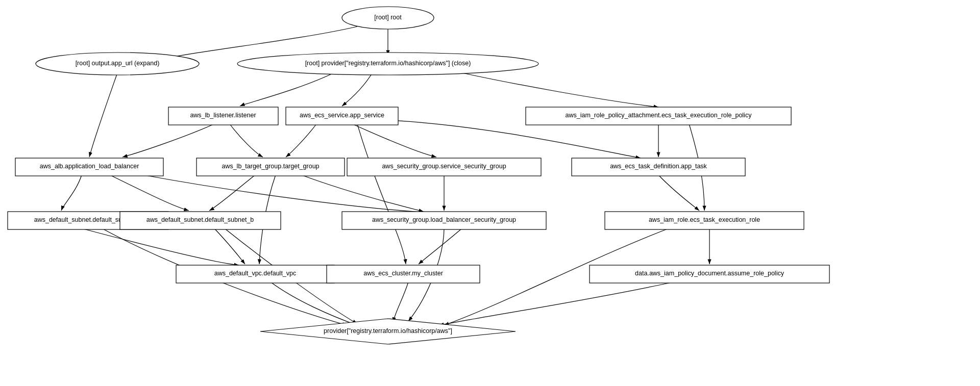 The width and height of the screenshot is (980, 386). I want to click on node-target-group-label: aws_lb_target_group.target_group, so click(271, 166).